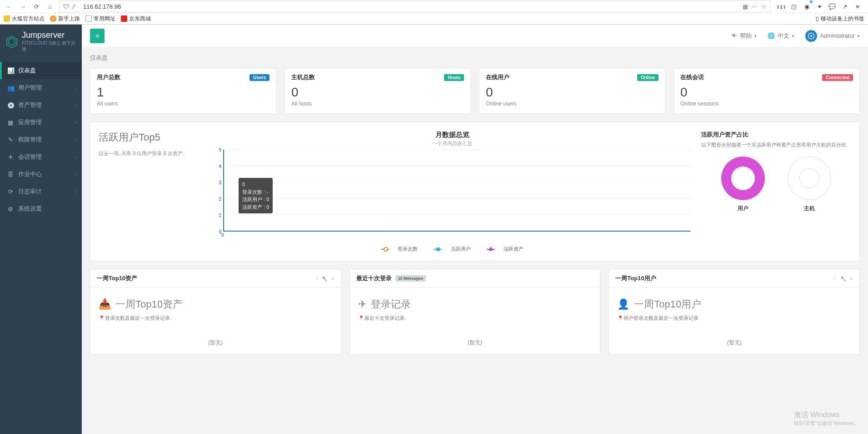  Describe the element at coordinates (764, 6) in the screenshot. I see `star-icon: ☆` at that location.